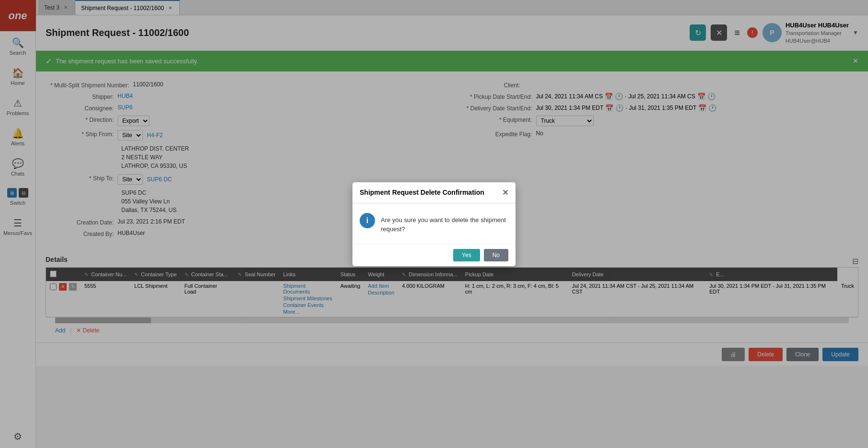 Image resolution: width=868 pixels, height=448 pixels. I want to click on delete-confirmation-modal: Shipment Request Delete Confirmation ✕ i…, so click(434, 224).